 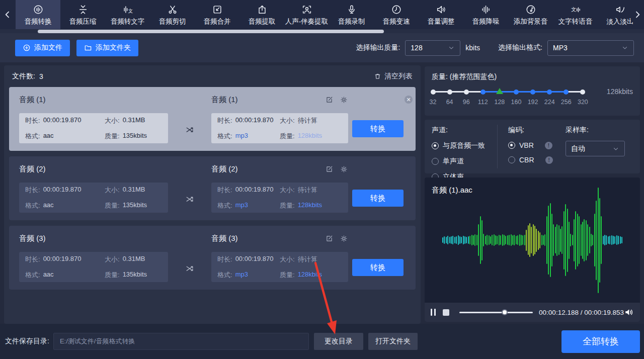 What do you see at coordinates (530, 160) in the screenshot?
I see `encode-option: CBR!` at bounding box center [530, 160].